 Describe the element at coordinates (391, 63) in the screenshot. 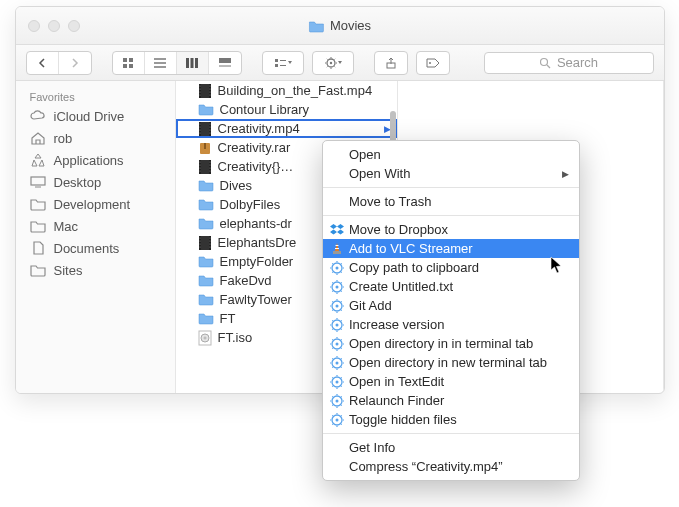

I see `share-button` at that location.